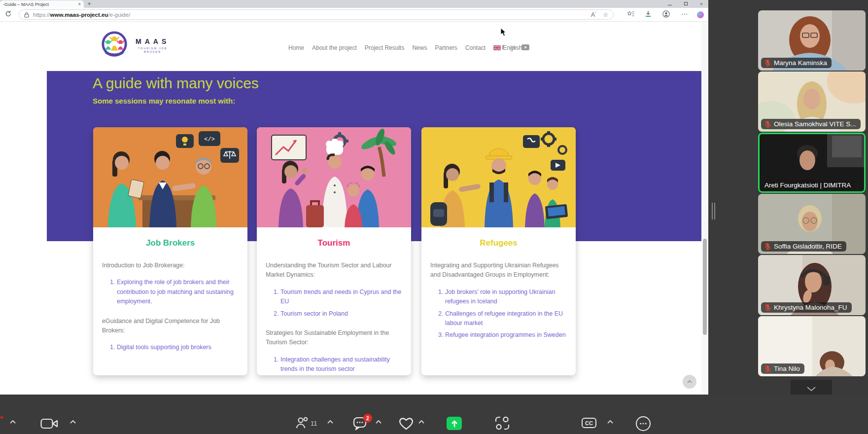  What do you see at coordinates (406, 423) in the screenshot?
I see `reactions-heart-icon` at bounding box center [406, 423].